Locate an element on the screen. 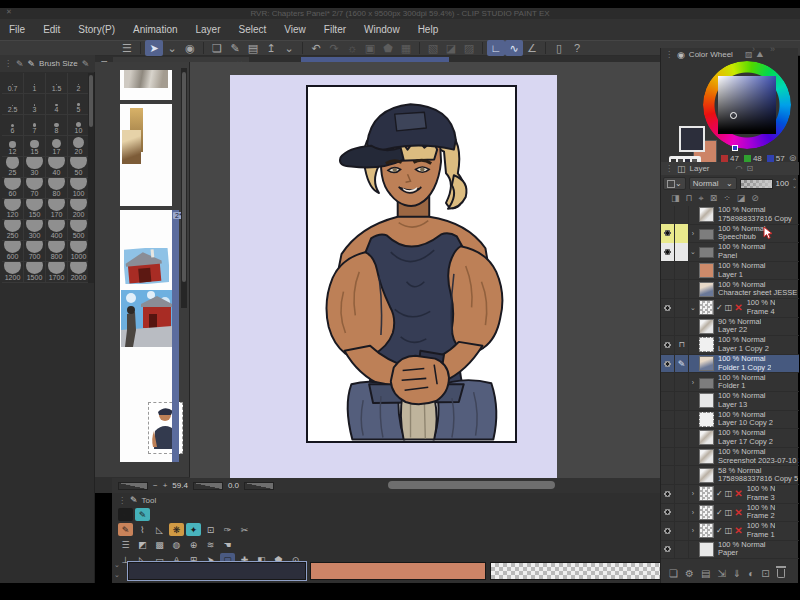 This screenshot has height=600, width=800. delete-layer-icon is located at coordinates (781, 574).